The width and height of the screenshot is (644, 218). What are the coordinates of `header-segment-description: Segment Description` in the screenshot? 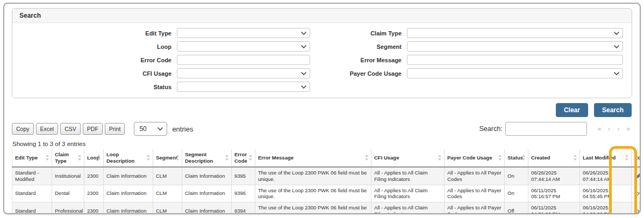 It's located at (207, 158).